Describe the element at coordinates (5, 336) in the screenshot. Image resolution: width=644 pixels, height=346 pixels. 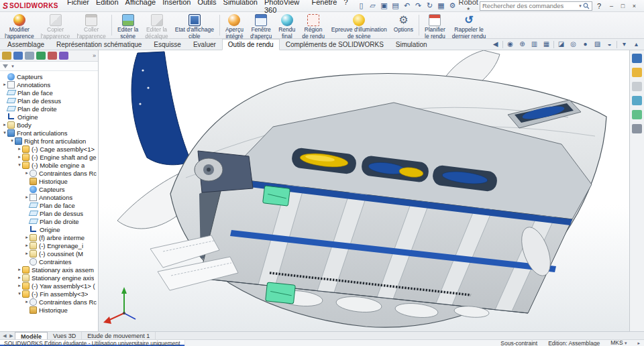
I see `motion-nav-arrow-1-icon: ◀` at that location.